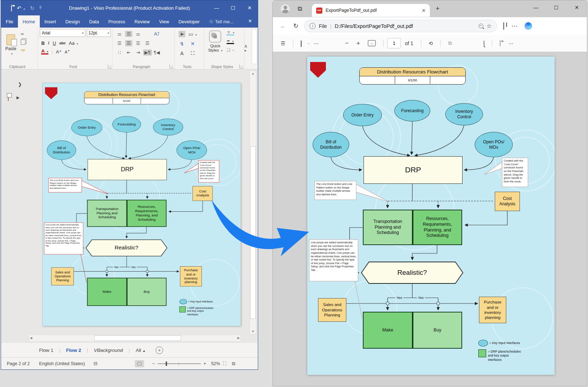 The height and width of the screenshot is (387, 588). What do you see at coordinates (247, 48) in the screenshot?
I see `ribbon-overflow: A ▸` at bounding box center [247, 48].